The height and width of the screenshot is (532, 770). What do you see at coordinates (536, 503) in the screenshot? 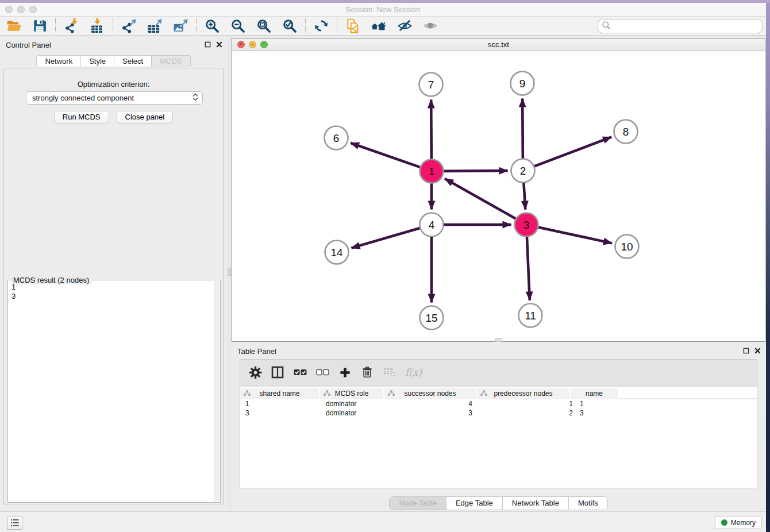
I see `tab-network-table: Network Table` at bounding box center [536, 503].